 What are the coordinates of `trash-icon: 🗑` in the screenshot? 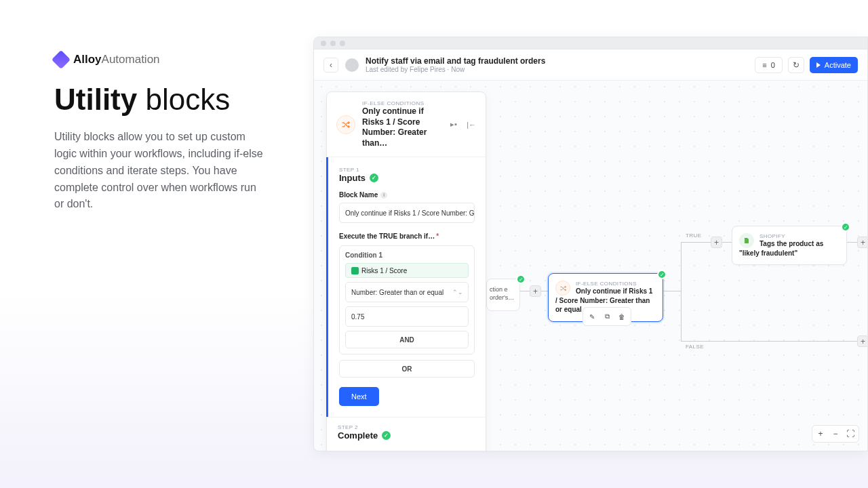 It's located at (622, 317).